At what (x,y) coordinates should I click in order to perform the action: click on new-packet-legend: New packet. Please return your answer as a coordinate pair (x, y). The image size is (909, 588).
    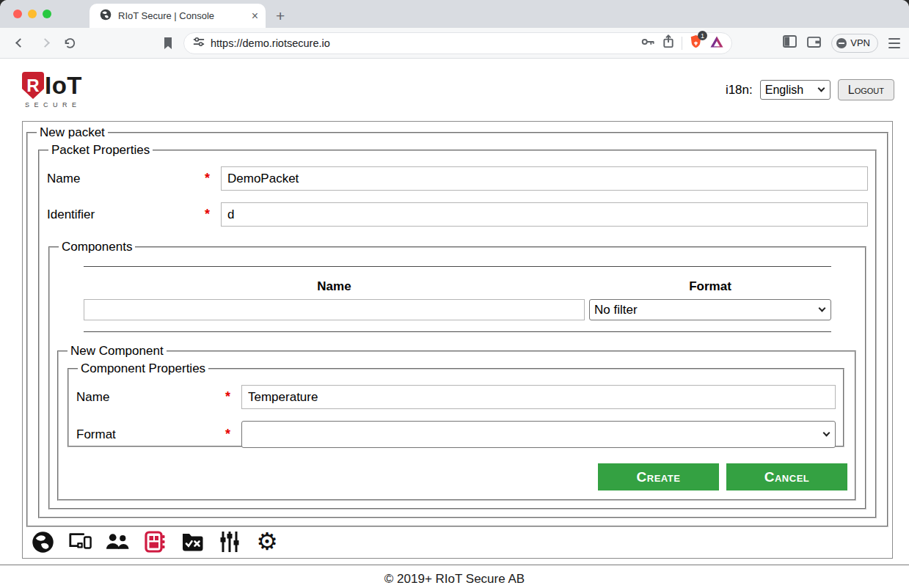
    Looking at the image, I should click on (72, 133).